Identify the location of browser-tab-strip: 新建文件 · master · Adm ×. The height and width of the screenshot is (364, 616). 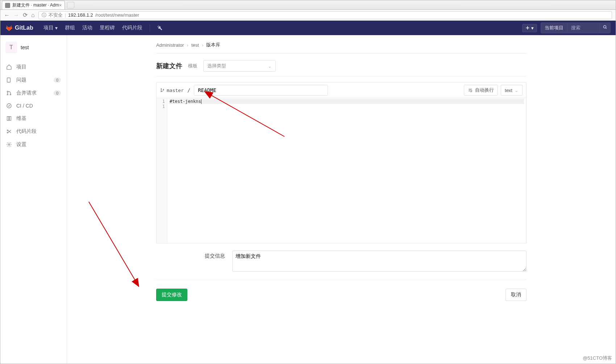
(308, 5).